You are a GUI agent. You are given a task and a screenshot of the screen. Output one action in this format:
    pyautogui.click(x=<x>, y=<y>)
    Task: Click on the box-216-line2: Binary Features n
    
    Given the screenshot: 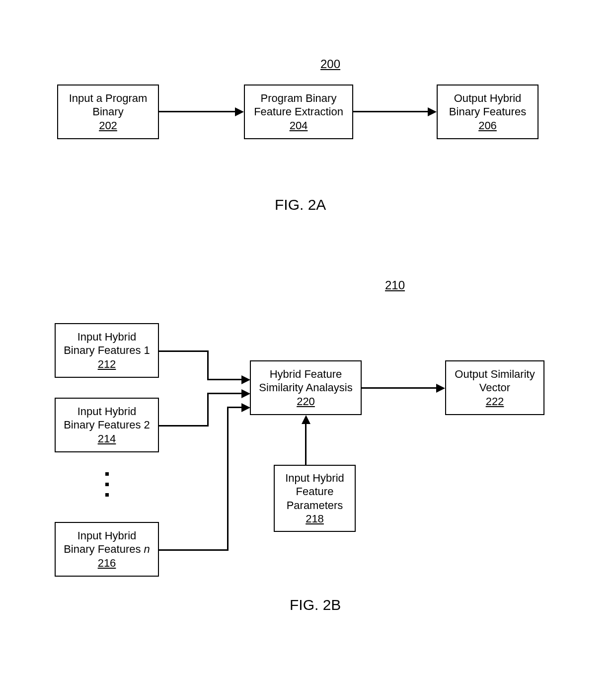 What is the action you would take?
    pyautogui.click(x=107, y=549)
    